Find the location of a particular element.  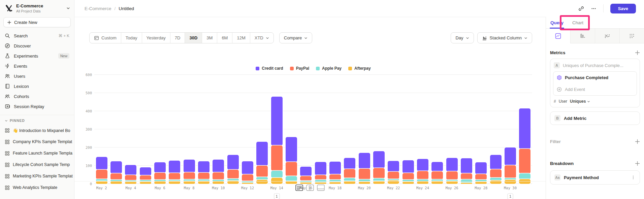

compare-button: Compare is located at coordinates (296, 38).